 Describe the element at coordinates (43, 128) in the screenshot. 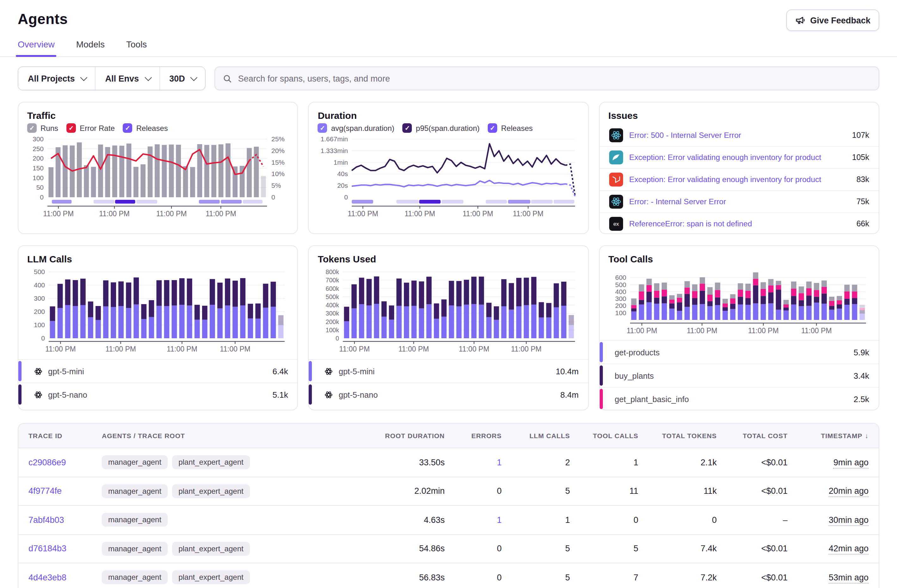

I see `toggle-runs: ✓Runs` at that location.